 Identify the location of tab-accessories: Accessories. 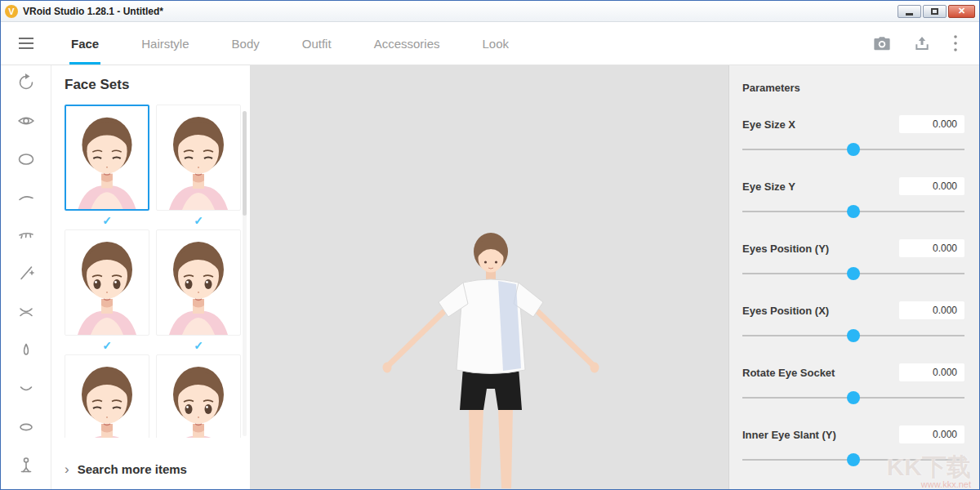
(407, 43).